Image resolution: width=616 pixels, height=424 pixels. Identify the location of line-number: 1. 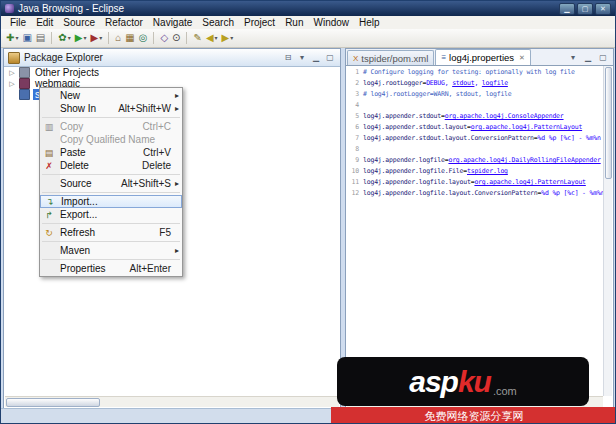
(355, 72).